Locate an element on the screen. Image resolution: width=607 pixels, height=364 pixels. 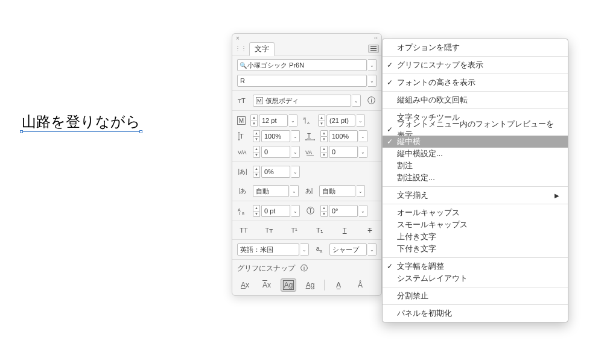
snap-angular-toggle: A̲ is located at coordinates (338, 285).